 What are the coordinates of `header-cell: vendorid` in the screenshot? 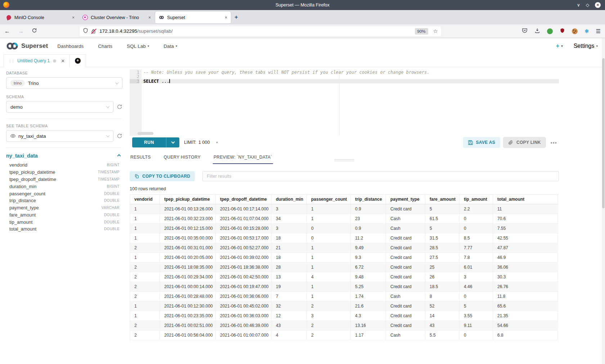 It's located at (145, 199).